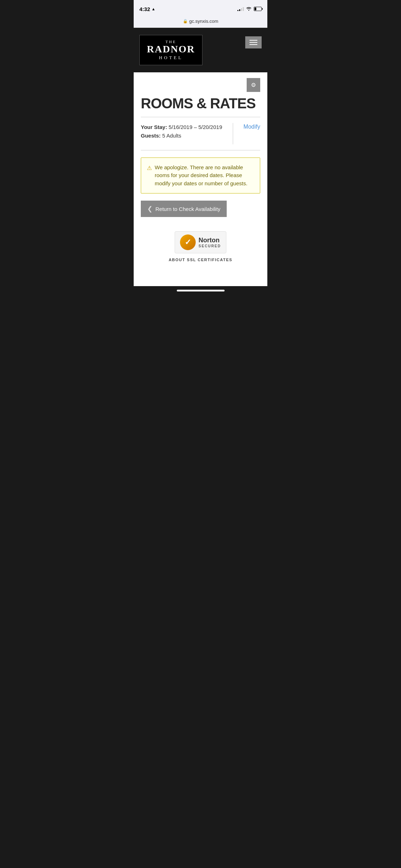 This screenshot has width=401, height=868. Describe the element at coordinates (249, 9) in the screenshot. I see `wifi-icon` at that location.